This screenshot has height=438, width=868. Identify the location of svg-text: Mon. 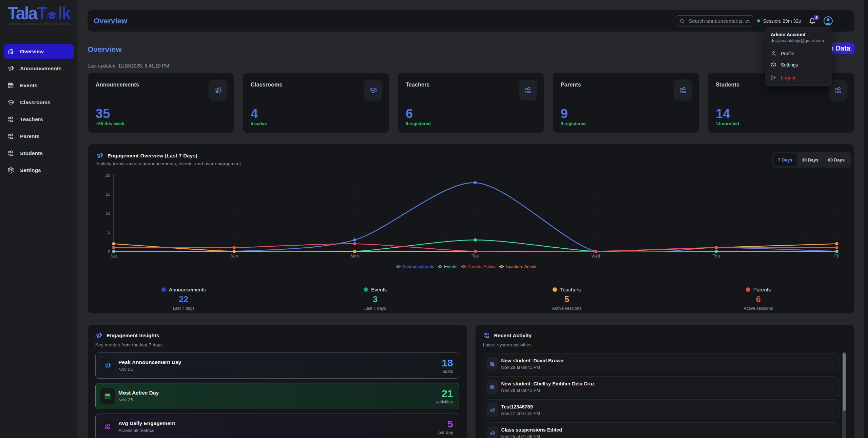
(355, 256).